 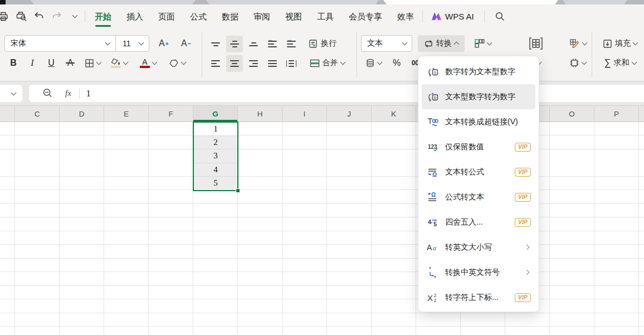 What do you see at coordinates (387, 43) in the screenshot?
I see `number-format-combo: 文本` at bounding box center [387, 43].